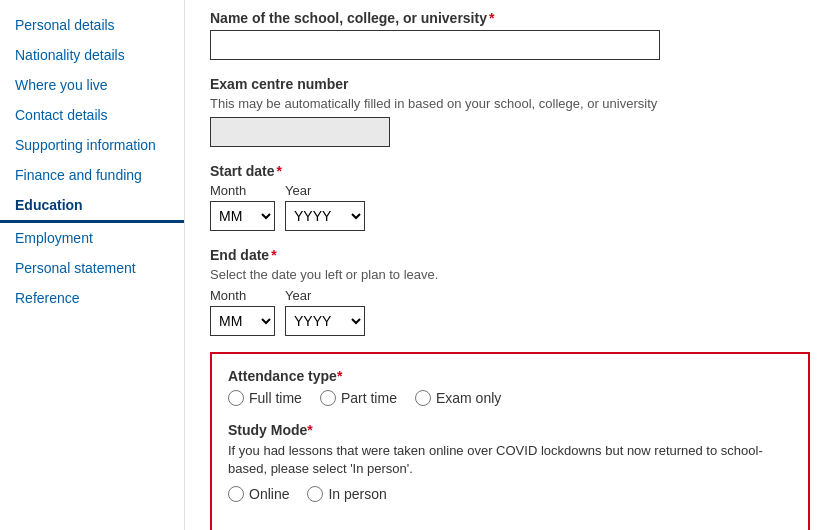 This screenshot has width=840, height=530. I want to click on school-name-group: Name of the school, college, or universi…, so click(510, 35).